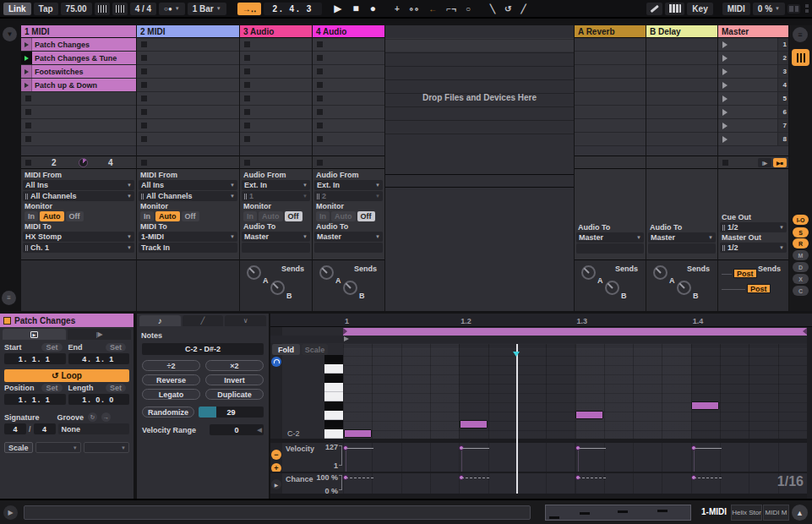 This screenshot has height=524, width=812. Describe the element at coordinates (754, 139) in the screenshot. I see `scene-slot: 8` at that location.